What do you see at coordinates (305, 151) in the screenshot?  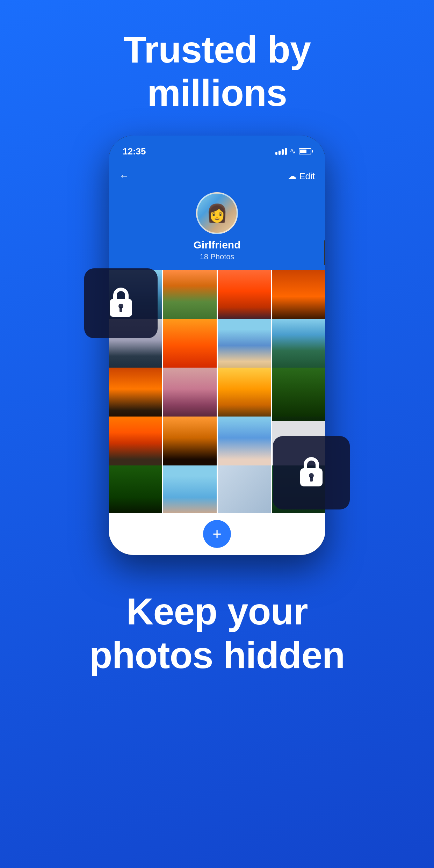 I see `battery-icon` at bounding box center [305, 151].